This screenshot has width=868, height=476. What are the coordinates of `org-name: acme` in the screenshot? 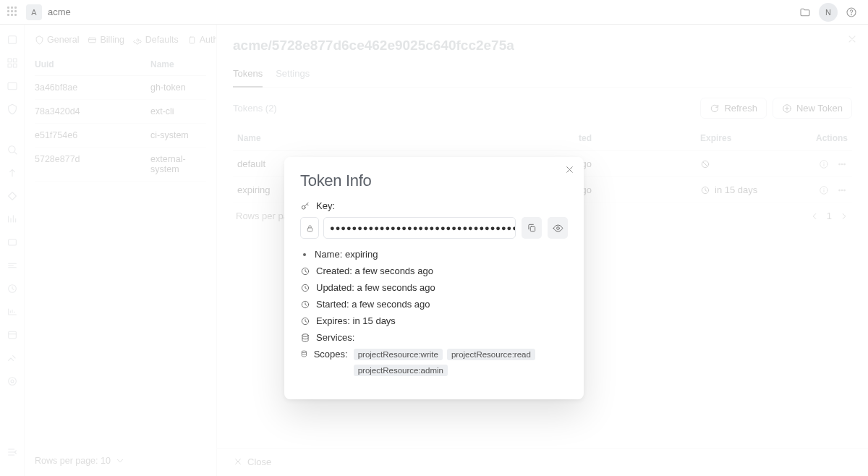 It's located at (59, 12).